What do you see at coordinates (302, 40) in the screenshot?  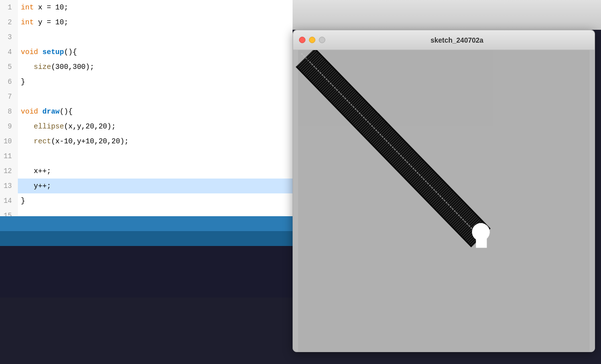 I see `close-button` at bounding box center [302, 40].